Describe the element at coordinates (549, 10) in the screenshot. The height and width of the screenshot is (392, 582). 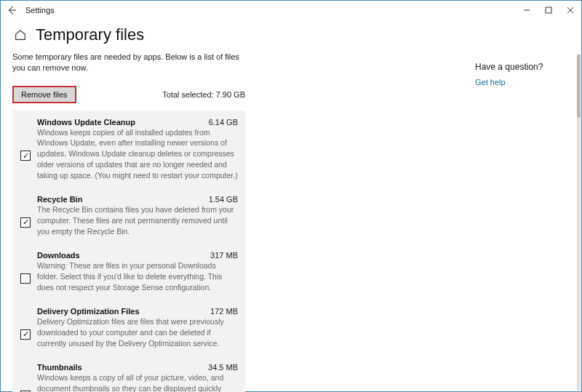
I see `system-buttons` at that location.